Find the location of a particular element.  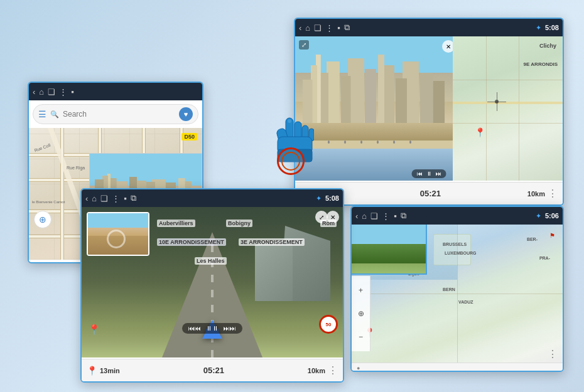

city-9e: 9E ARRONDIS is located at coordinates (541, 64).